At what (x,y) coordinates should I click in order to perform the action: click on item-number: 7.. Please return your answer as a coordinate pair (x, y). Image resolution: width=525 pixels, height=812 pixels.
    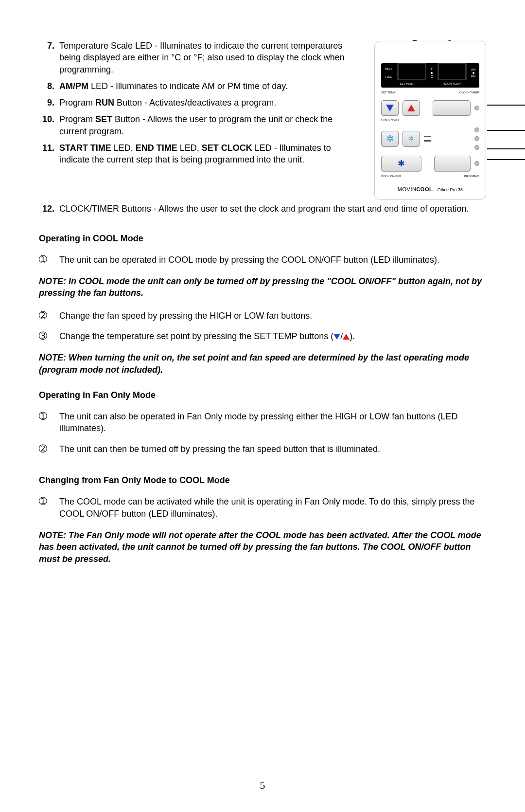
    Looking at the image, I should click on (47, 57).